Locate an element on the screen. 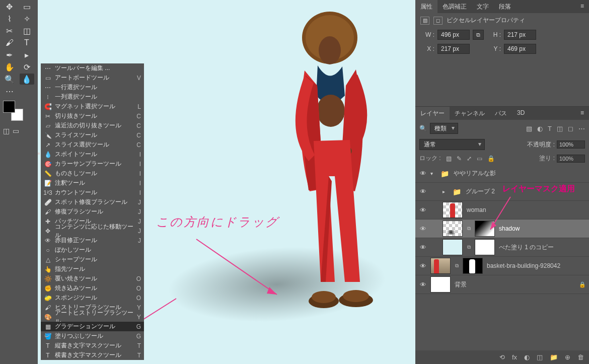 The width and height of the screenshot is (589, 364). layer-row-0: 👁▾📁ややリアルな影 is located at coordinates (502, 174).